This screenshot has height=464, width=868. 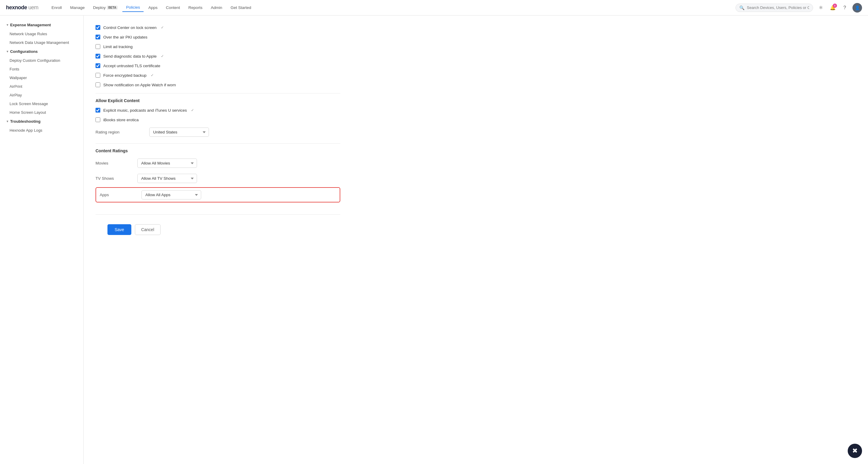 I want to click on explicit-checkbox-label: iBooks store erotica, so click(x=121, y=120).